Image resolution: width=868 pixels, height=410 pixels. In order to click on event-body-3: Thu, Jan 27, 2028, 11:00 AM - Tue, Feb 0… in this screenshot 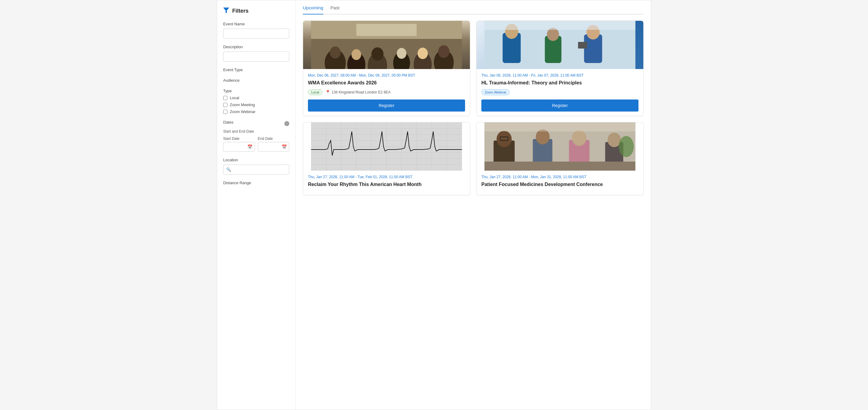, I will do `click(387, 183)`.